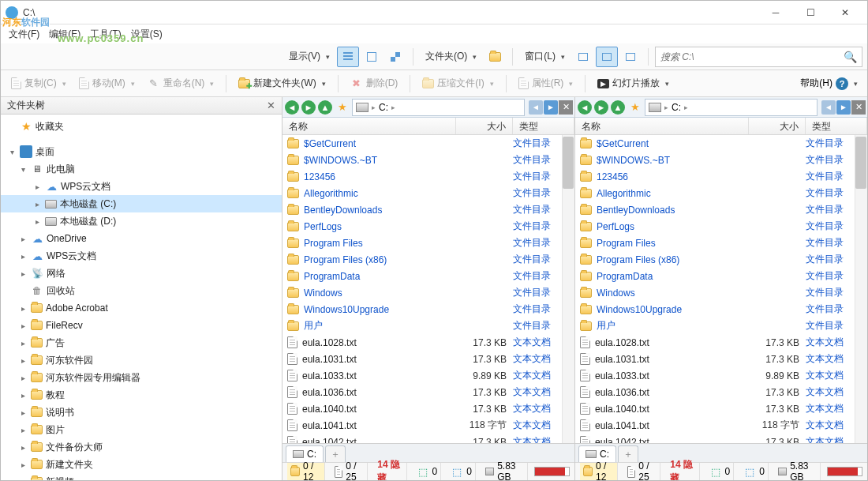  I want to click on search-icon: 🔍, so click(851, 57).